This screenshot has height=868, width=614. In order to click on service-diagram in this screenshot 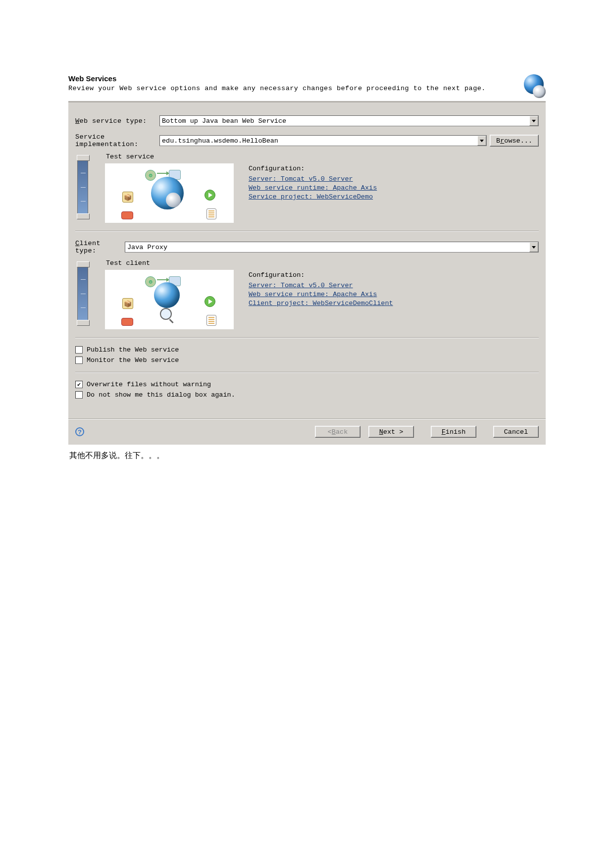, I will do `click(169, 193)`.